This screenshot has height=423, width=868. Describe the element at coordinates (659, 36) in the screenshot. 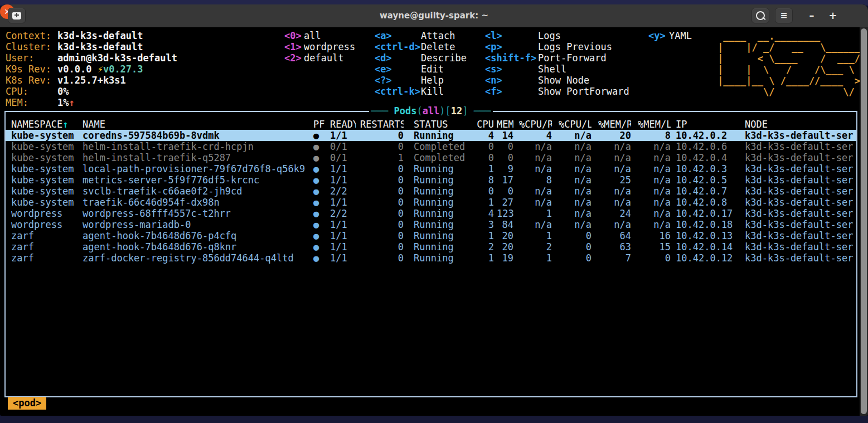

I see `shortcut-key: <y>` at that location.